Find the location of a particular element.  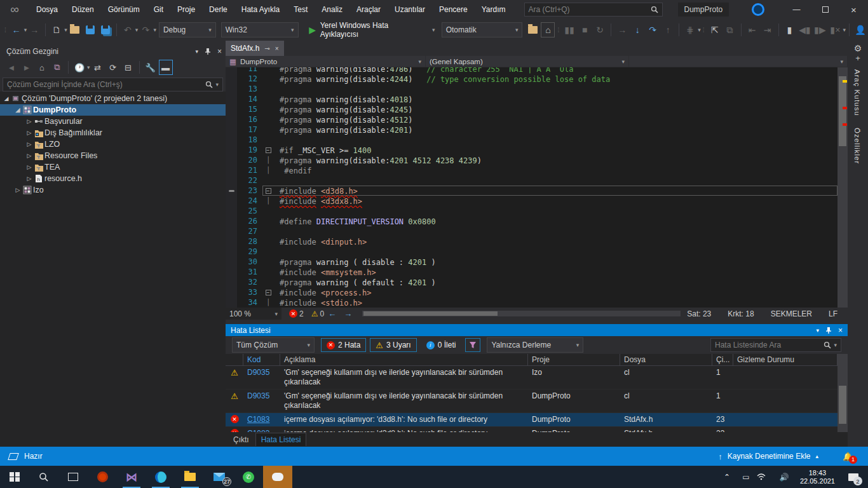

error-list-title-bar: Hata Listesi ▾ × is located at coordinates (536, 330).